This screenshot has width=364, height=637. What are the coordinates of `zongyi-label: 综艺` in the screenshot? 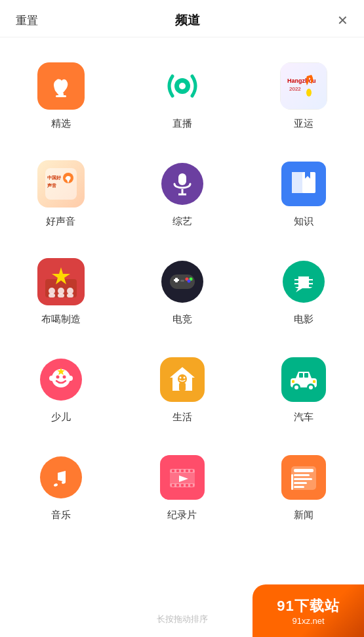 It's located at (182, 222).